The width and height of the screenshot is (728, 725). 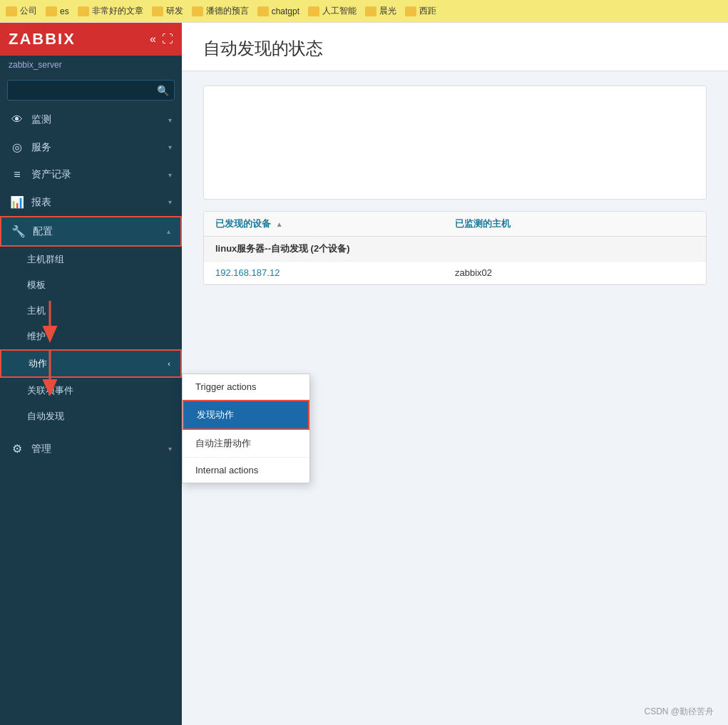 What do you see at coordinates (111, 11) in the screenshot?
I see `bookmark-feichang: 非常好的文章` at bounding box center [111, 11].